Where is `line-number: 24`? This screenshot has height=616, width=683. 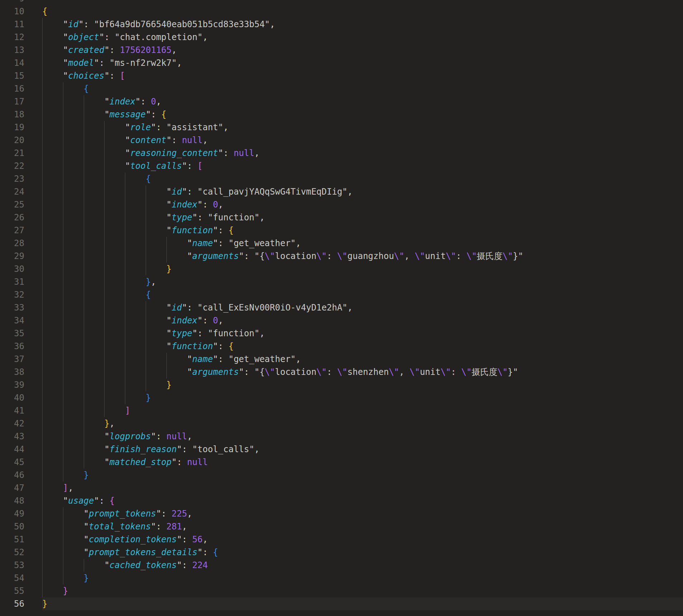 line-number: 24 is located at coordinates (12, 192).